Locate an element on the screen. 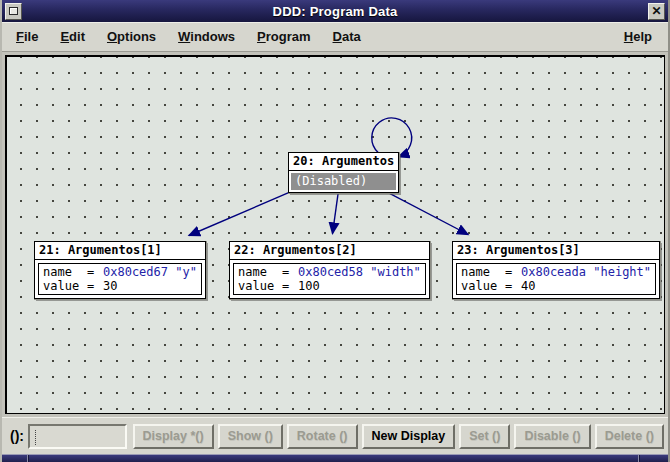  field-value: 0x80ceada "height" is located at coordinates (586, 272).